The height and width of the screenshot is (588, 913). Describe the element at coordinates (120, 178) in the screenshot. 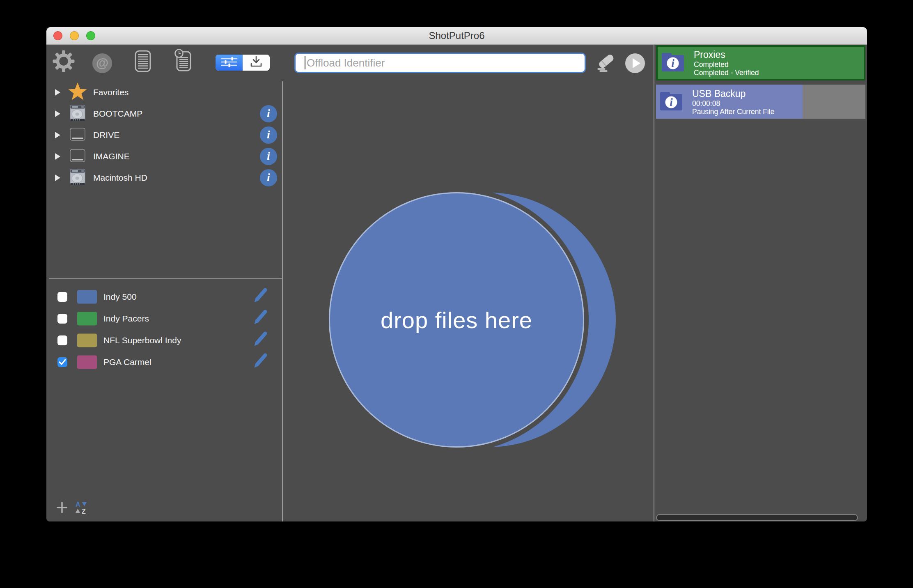

I see `drive-label: Macintosh HD` at that location.